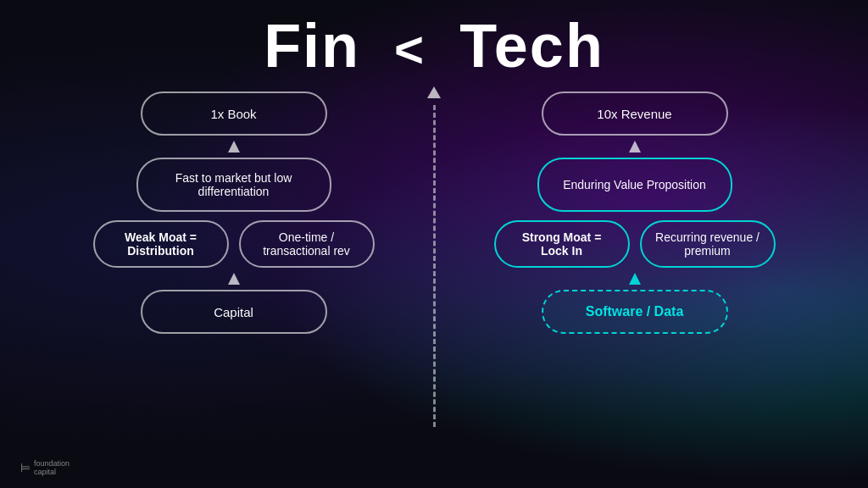 The width and height of the screenshot is (868, 488). I want to click on arrow-up-right-bottom, so click(635, 279).